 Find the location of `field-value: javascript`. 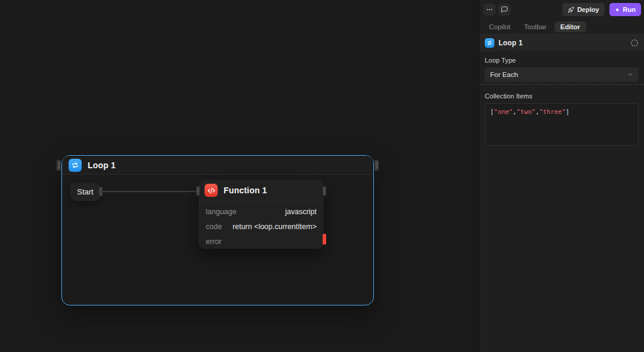

field-value: javascript is located at coordinates (301, 212).